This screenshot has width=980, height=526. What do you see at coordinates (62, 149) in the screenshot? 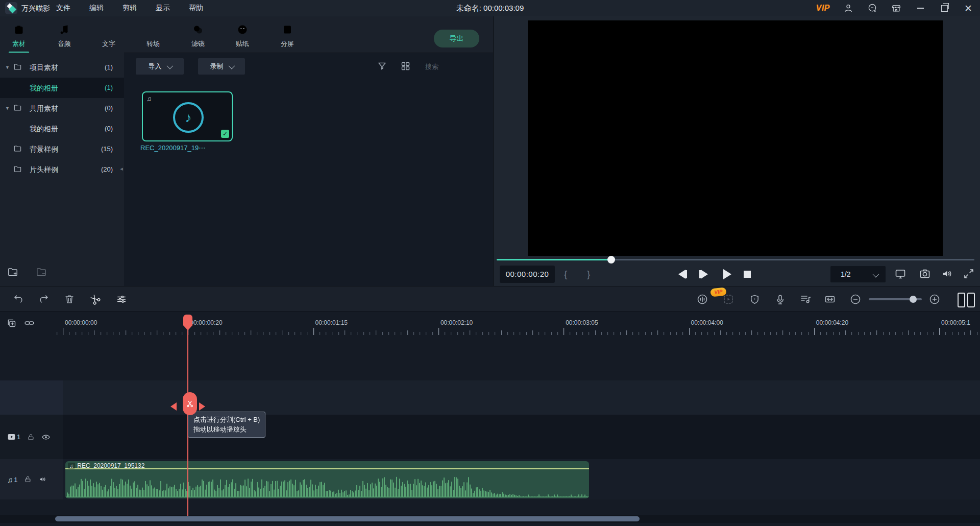
I see `sidebar-item-background-samples: 背景样例 (15)` at bounding box center [62, 149].